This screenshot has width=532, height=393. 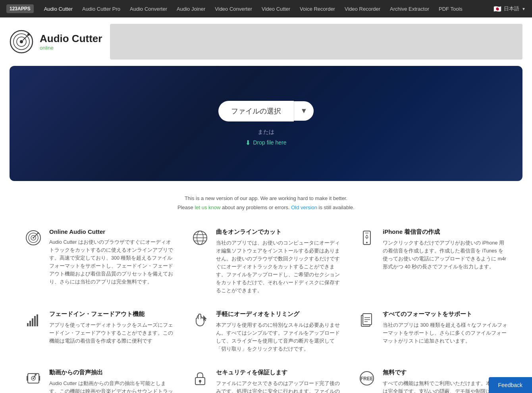 I want to click on nav-item-audio-cutter-pro: Audio Cutter Pro, so click(x=101, y=9).